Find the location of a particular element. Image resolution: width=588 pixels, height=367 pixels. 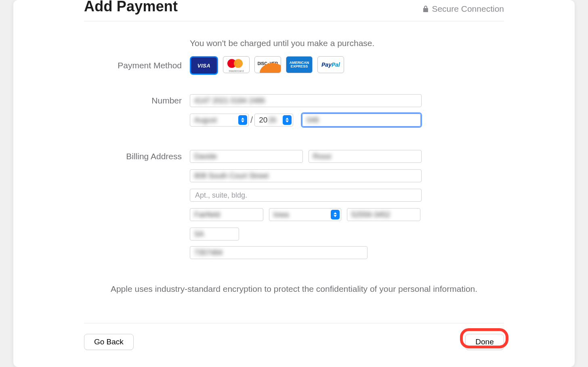

label-card-number: Number is located at coordinates (137, 101).